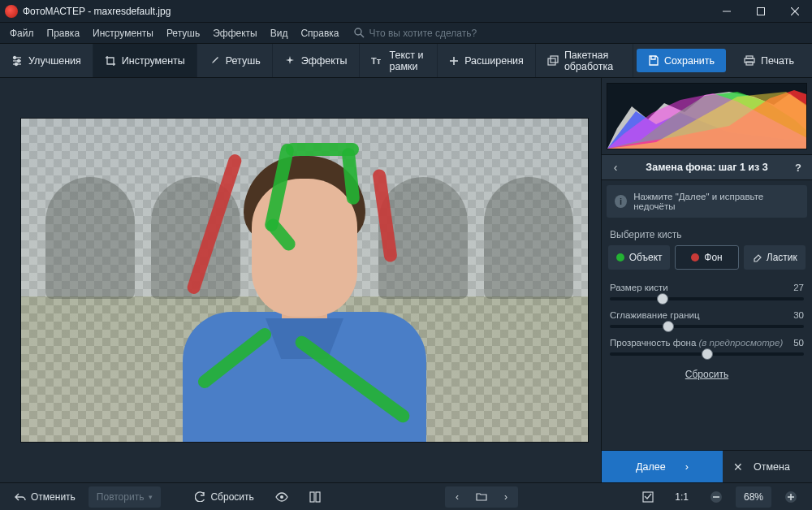 The height and width of the screenshot is (510, 812). Describe the element at coordinates (639, 287) in the screenshot. I see `slider-label: Размер кисти` at that location.